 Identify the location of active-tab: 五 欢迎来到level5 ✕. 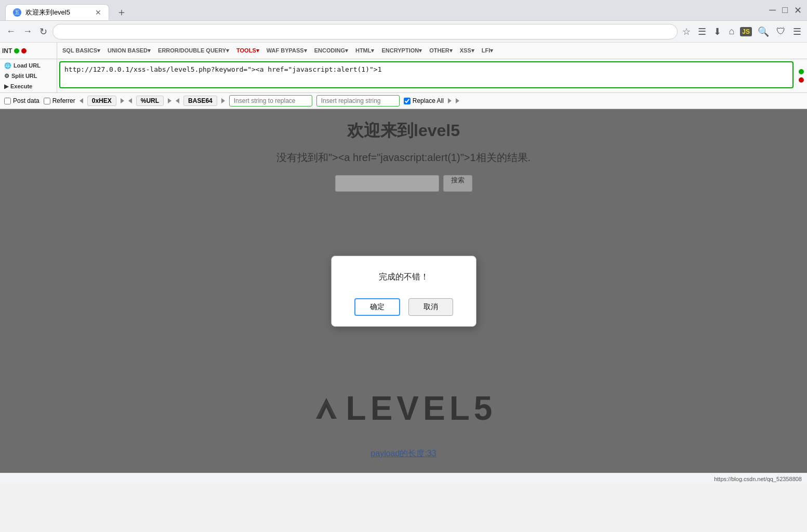
(57, 12).